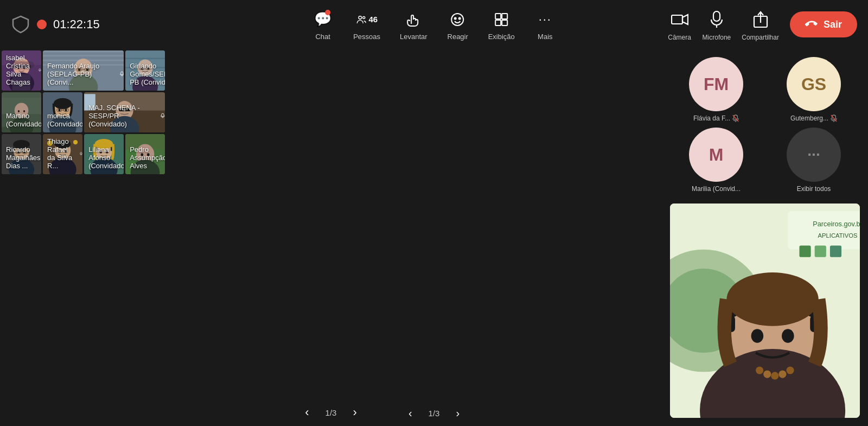 The height and width of the screenshot is (426, 868). Describe the element at coordinates (55, 24) in the screenshot. I see `topbar-left: 01:22:15` at that location.